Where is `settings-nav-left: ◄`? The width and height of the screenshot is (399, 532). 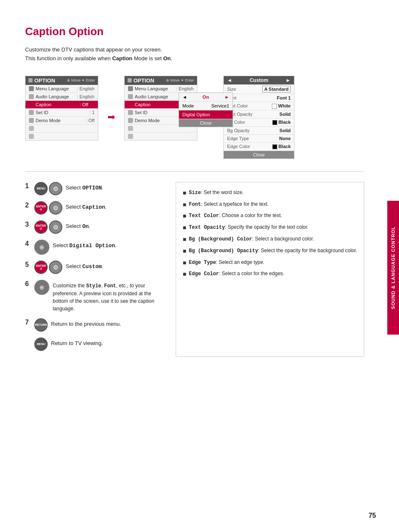 settings-nav-left: ◄ is located at coordinates (230, 80).